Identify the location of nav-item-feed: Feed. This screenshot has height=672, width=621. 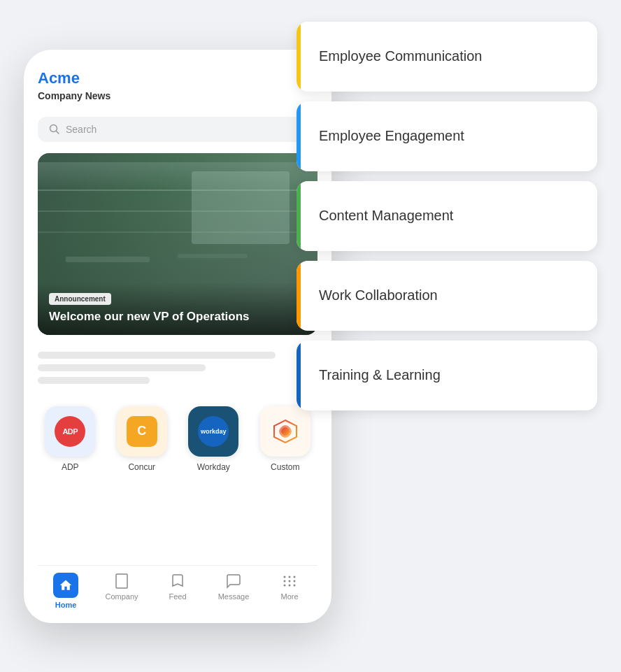
(178, 591).